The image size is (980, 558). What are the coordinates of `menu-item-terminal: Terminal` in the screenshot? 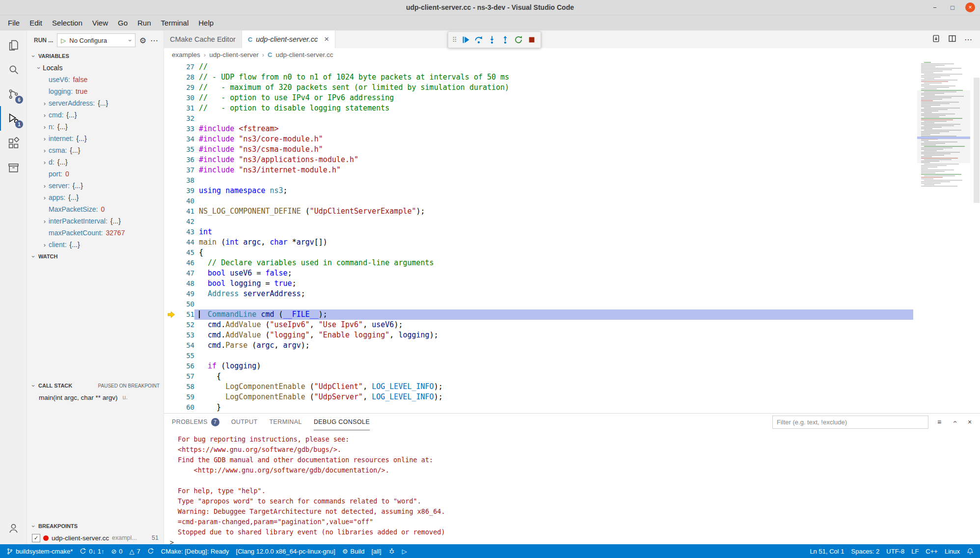 It's located at (175, 23).